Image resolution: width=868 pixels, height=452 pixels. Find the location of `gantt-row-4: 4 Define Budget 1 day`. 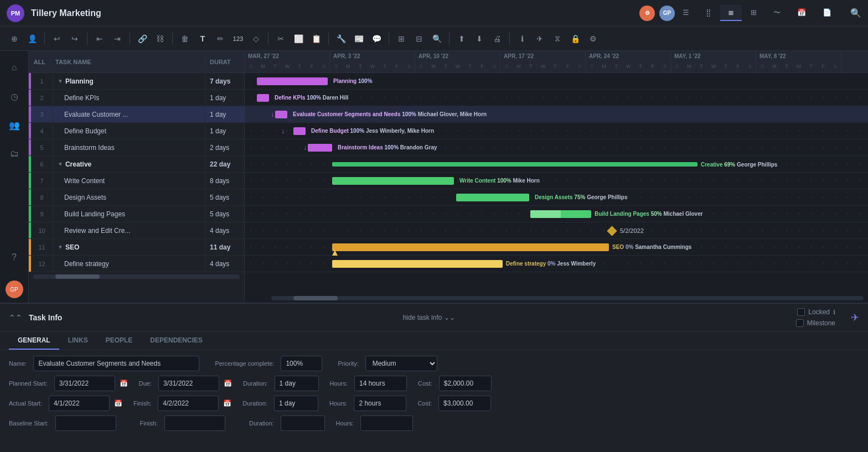

gantt-row-4: 4 Define Budget 1 day is located at coordinates (136, 131).